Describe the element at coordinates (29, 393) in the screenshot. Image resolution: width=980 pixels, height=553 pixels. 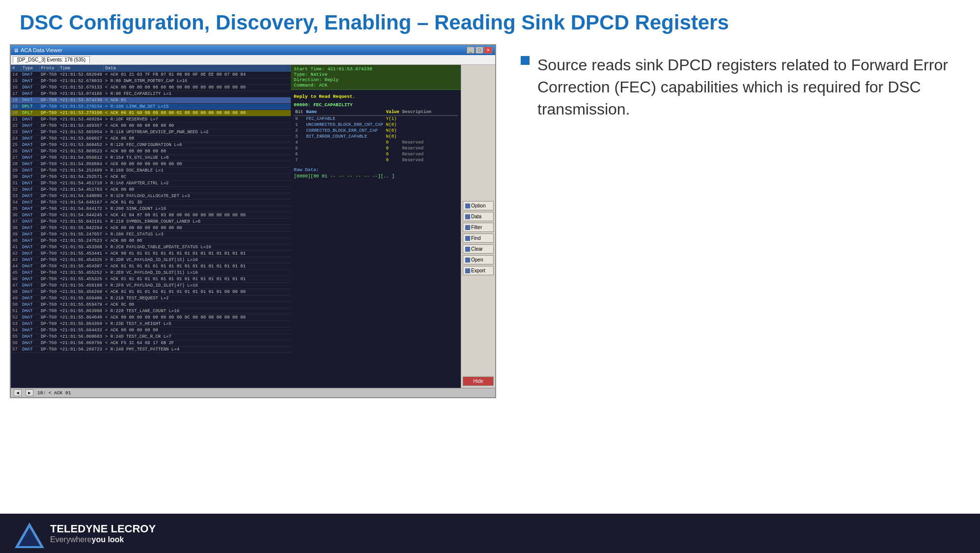
I see `nav-next-button: ▶` at that location.